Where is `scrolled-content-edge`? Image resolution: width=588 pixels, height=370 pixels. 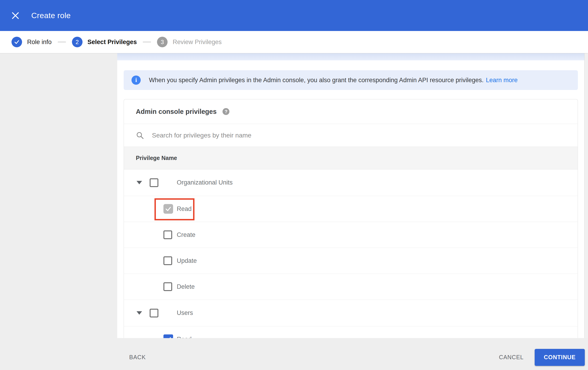
scrolled-content-edge is located at coordinates (351, 57).